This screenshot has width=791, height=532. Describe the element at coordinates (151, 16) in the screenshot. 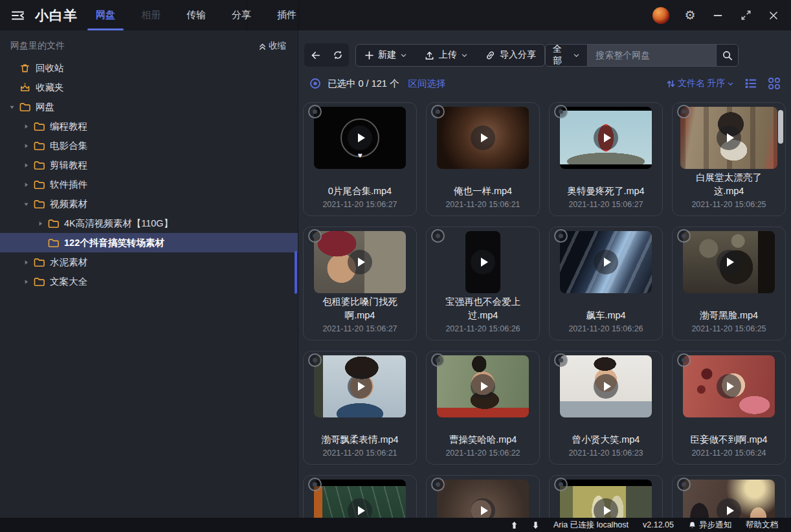

I see `tab-album: 相册` at that location.